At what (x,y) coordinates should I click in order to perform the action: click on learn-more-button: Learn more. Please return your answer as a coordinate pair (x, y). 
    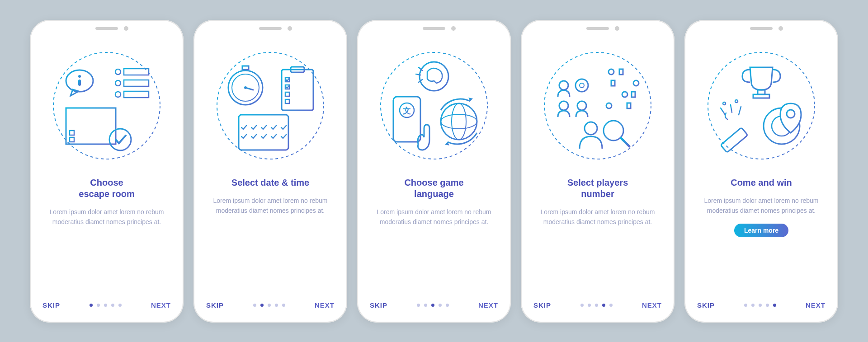
    Looking at the image, I should click on (761, 230).